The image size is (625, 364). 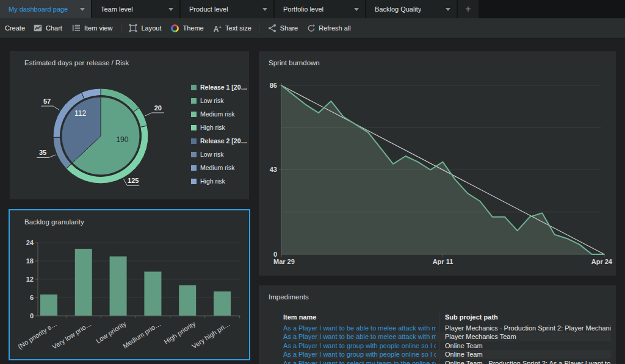 I want to click on theme-button: Theme, so click(x=187, y=28).